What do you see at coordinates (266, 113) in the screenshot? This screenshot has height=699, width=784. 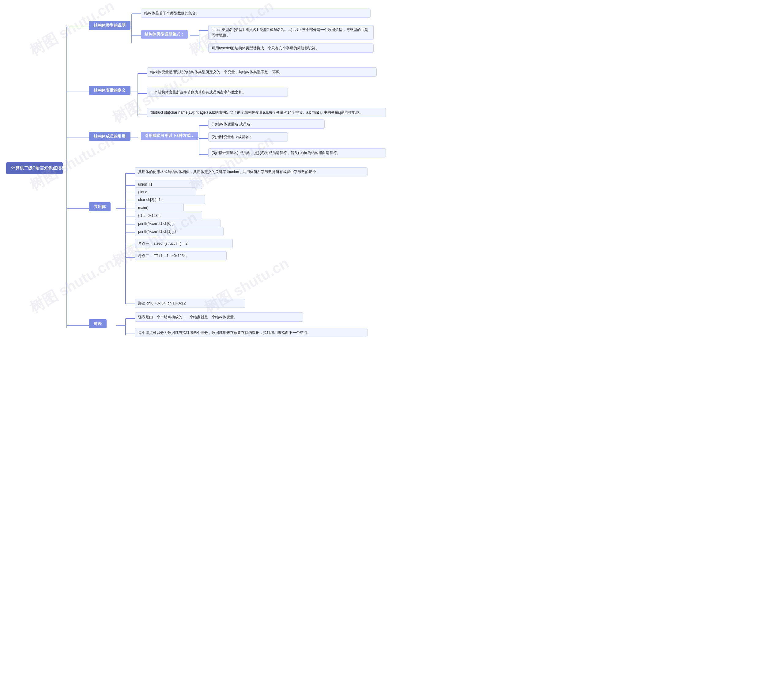 I see `leaf-b2-3: 如struct stu{char name[10];int age;} a,b;…` at bounding box center [266, 113].